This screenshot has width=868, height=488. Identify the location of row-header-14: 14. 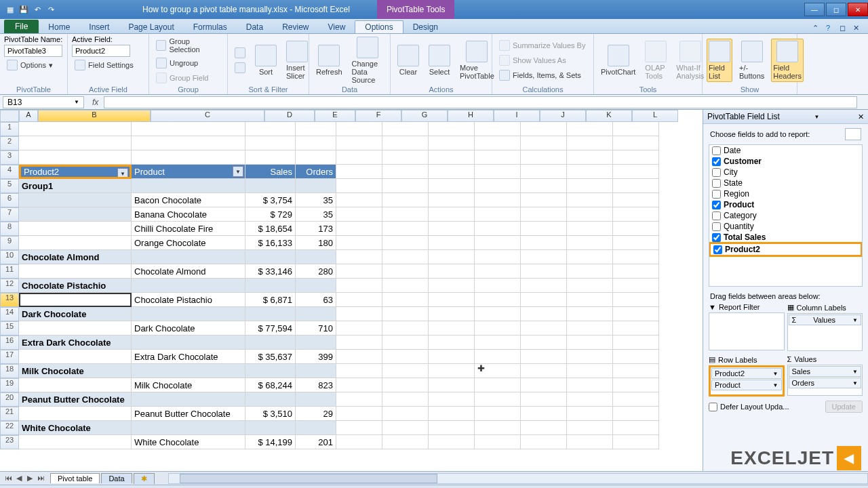
(9, 314).